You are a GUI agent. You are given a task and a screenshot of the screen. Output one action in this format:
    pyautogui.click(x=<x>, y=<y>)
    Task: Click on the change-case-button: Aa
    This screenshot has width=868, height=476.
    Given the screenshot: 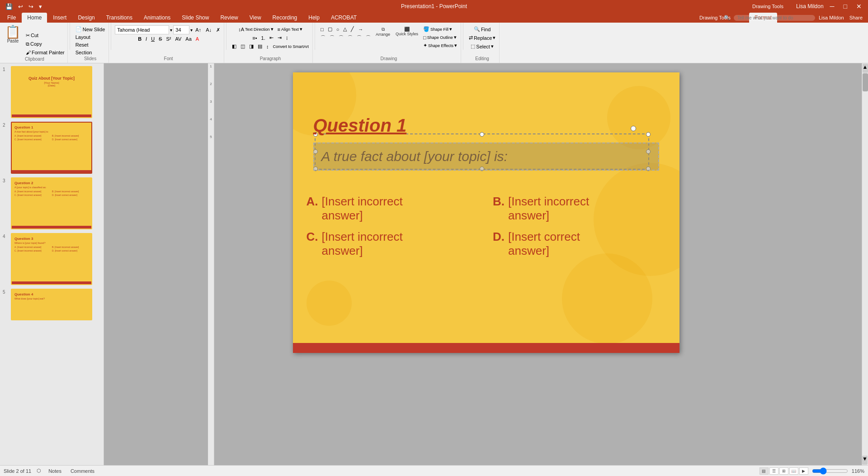 What is the action you would take?
    pyautogui.click(x=188, y=39)
    